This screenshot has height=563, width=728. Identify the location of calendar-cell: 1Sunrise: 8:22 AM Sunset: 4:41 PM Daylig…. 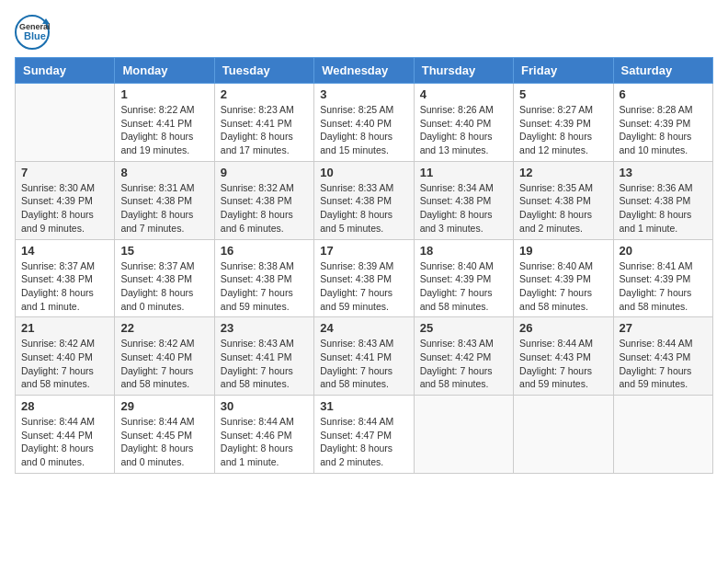
(165, 123).